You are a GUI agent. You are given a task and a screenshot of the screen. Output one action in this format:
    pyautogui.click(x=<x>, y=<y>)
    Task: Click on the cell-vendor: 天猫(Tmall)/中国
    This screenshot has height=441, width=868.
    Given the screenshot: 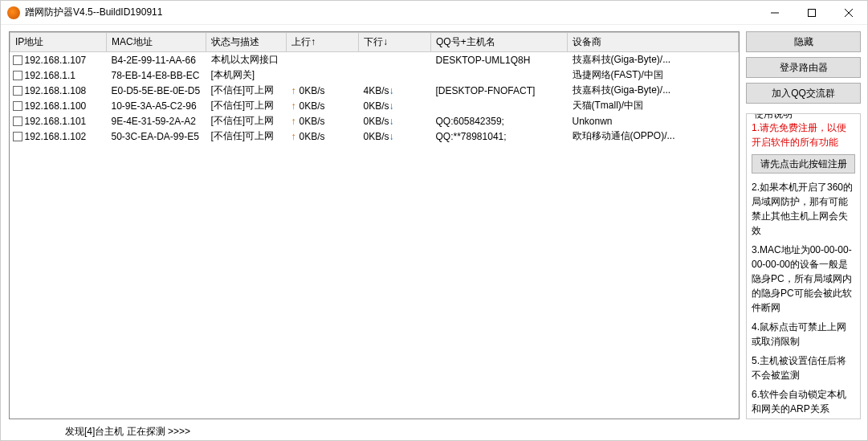 What is the action you would take?
    pyautogui.click(x=654, y=106)
    